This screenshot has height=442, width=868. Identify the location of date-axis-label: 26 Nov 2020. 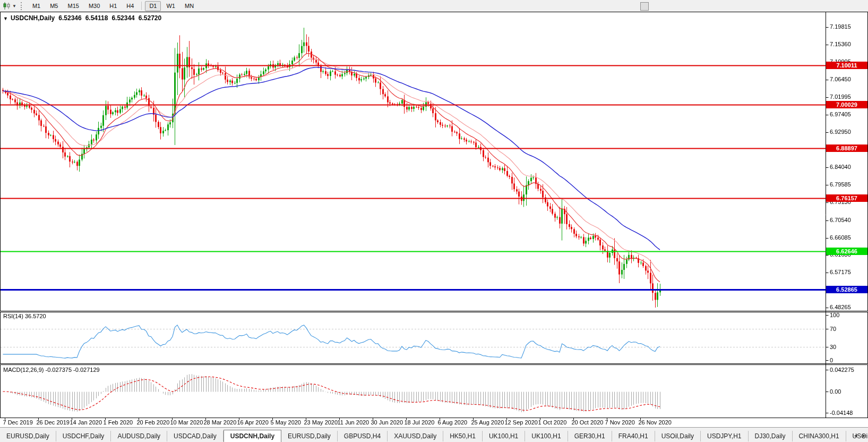
(655, 422).